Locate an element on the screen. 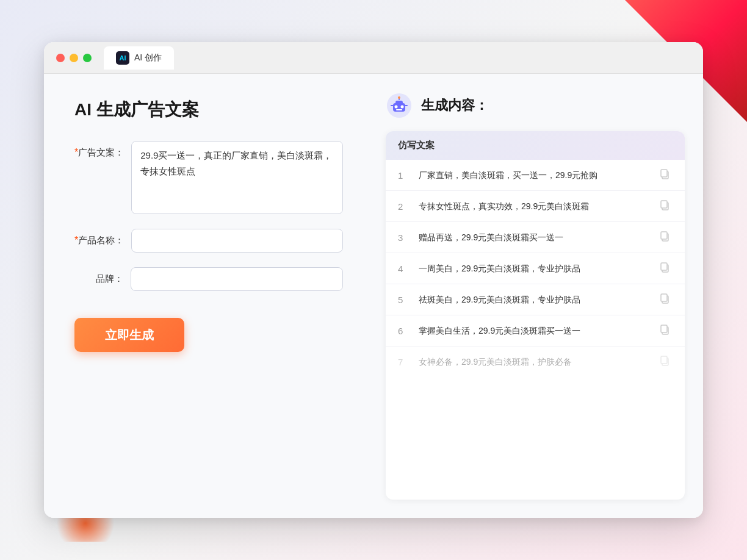  product-name-group: *产品名称： 美白淡斑霜 is located at coordinates (209, 240).